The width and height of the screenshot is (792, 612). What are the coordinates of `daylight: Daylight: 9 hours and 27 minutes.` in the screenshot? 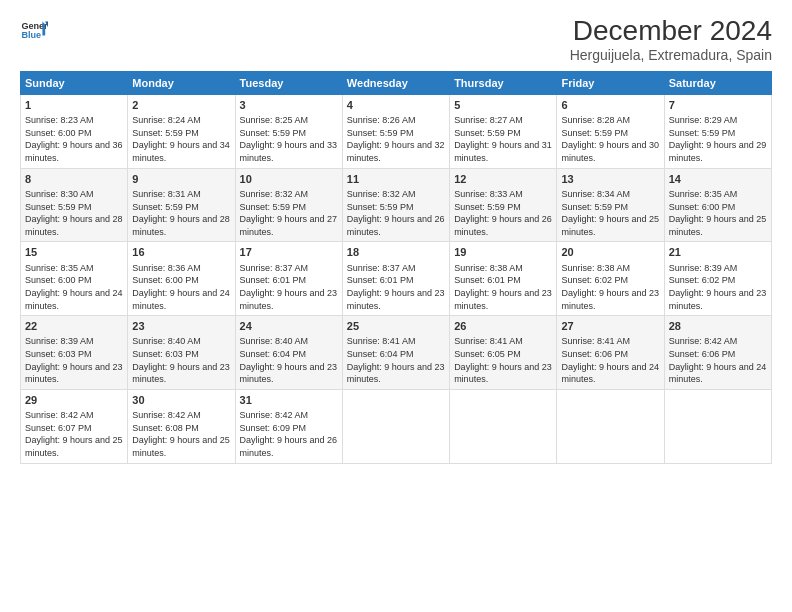 It's located at (289, 226).